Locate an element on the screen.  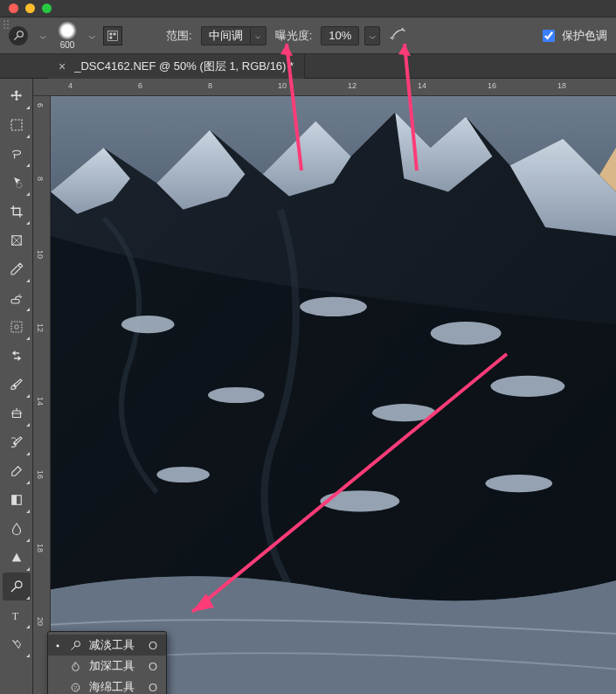
range-value: 中间调 is located at coordinates (225, 36).